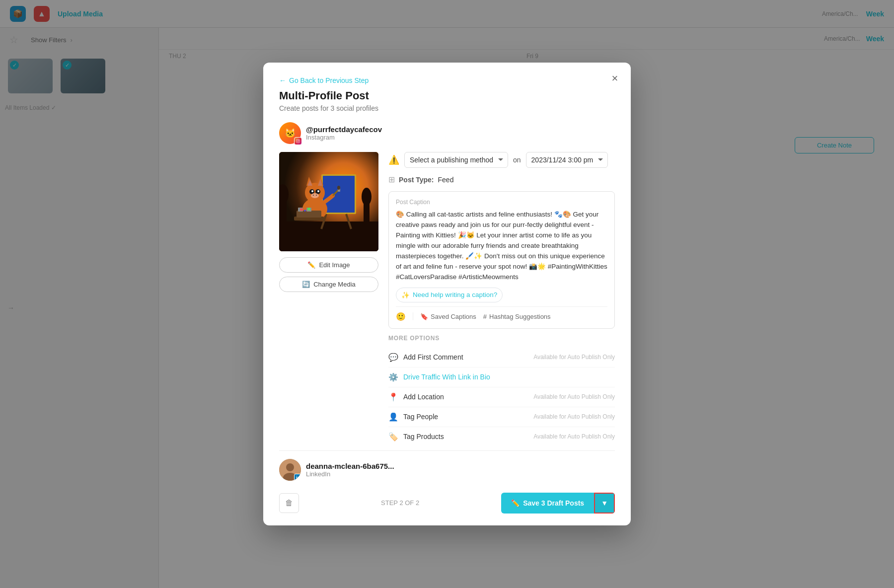  What do you see at coordinates (350, 474) in the screenshot?
I see `linkedin-platform: LinkedIn` at bounding box center [350, 474].